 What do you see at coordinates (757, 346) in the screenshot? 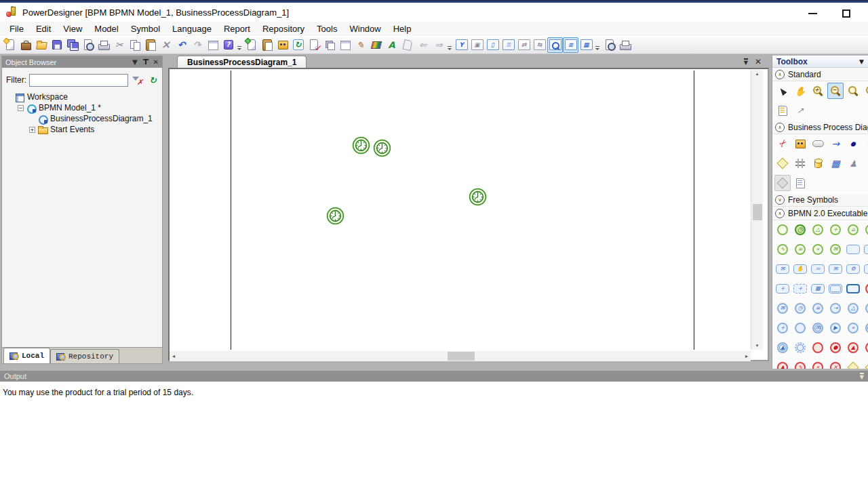
I see `scroll-down-button: ▾` at bounding box center [757, 346].